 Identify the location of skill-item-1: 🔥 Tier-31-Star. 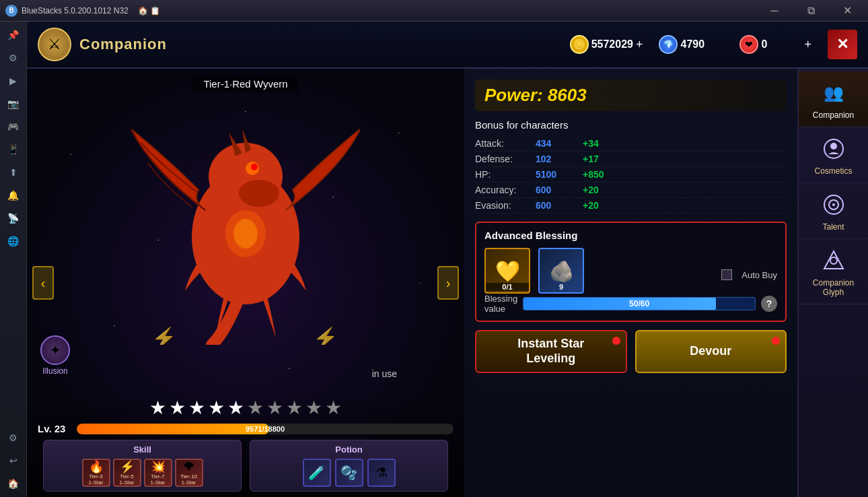
(96, 473).